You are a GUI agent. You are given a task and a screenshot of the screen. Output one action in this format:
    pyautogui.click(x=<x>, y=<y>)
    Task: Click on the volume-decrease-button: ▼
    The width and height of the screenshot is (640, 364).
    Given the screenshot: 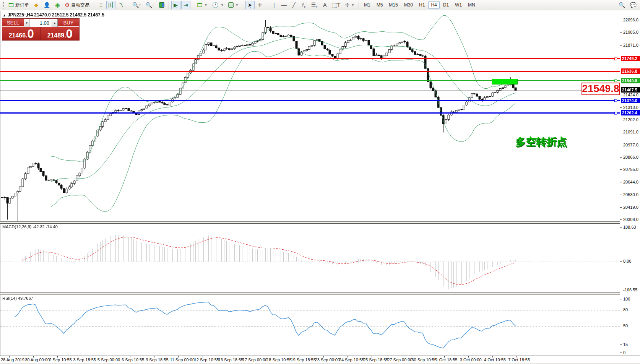 What is the action you would take?
    pyautogui.click(x=27, y=23)
    